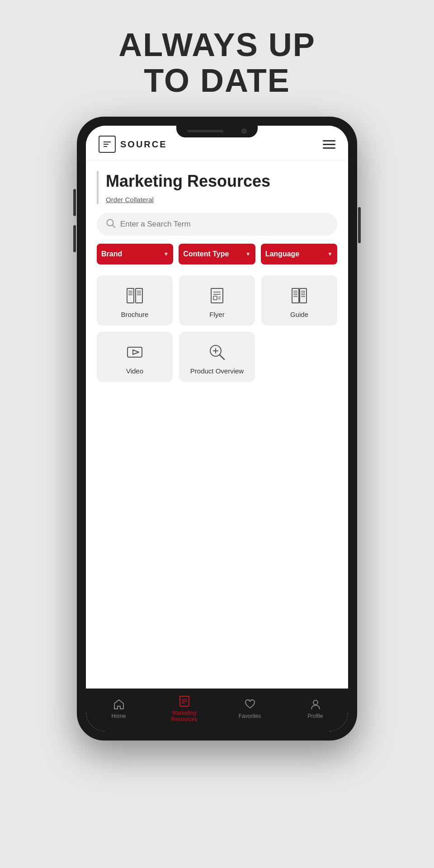  What do you see at coordinates (244, 131) in the screenshot?
I see `notch-camera` at bounding box center [244, 131].